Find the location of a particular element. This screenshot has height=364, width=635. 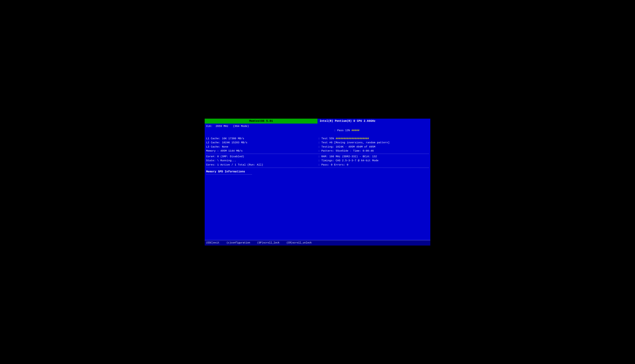

clk-info: CLK: 2659 MHz (X64 Mode) is located at coordinates (262, 130).